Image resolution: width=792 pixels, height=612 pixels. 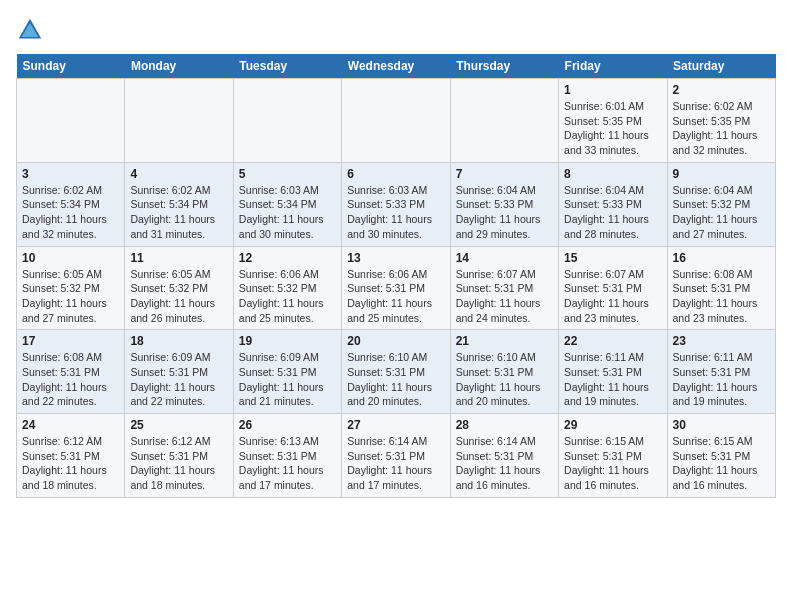 I want to click on day-info: Sunrise: 6:13 AMSunset: 5:31 PMDaylight:…, so click(x=288, y=464).